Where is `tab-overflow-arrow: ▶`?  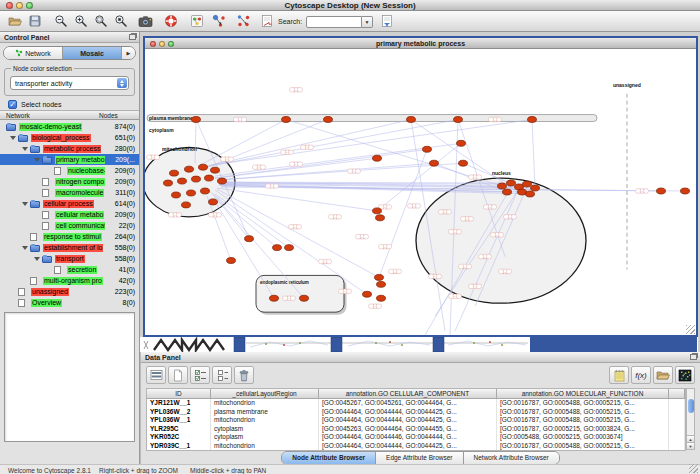 tab-overflow-arrow: ▶ is located at coordinates (128, 53).